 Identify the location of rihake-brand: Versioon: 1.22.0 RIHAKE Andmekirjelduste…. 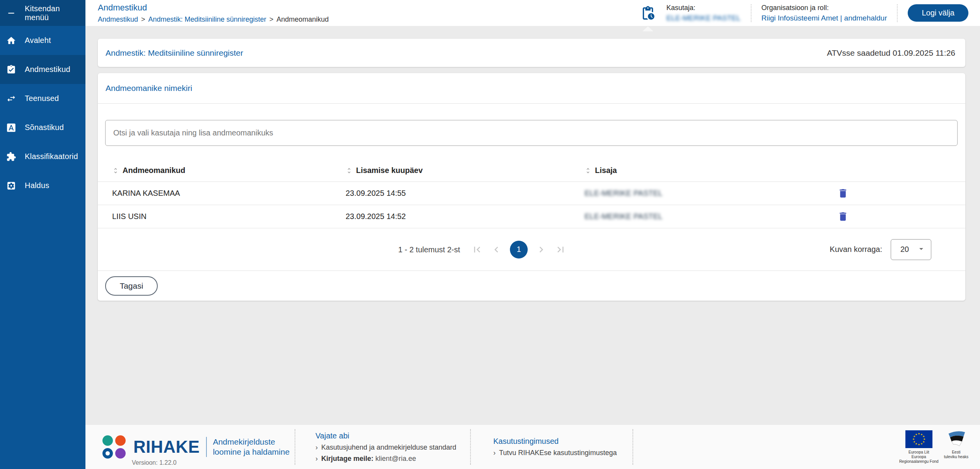
(199, 447).